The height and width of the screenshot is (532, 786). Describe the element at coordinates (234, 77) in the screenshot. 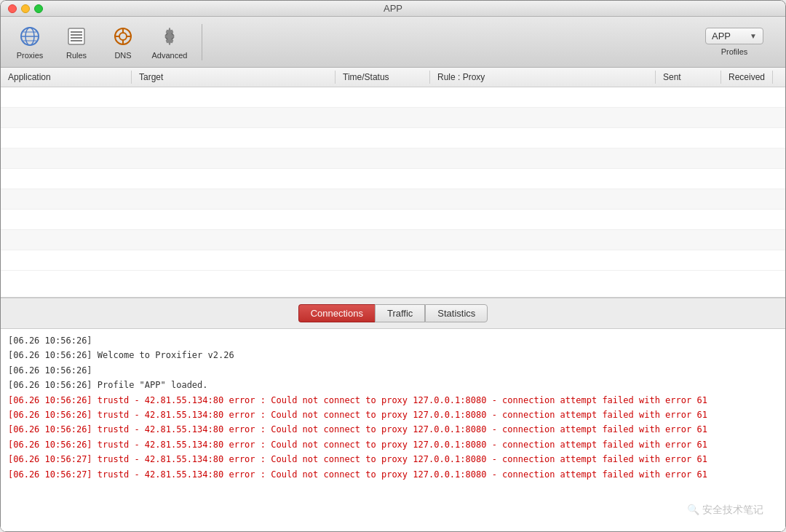

I see `header-target: Target` at that location.